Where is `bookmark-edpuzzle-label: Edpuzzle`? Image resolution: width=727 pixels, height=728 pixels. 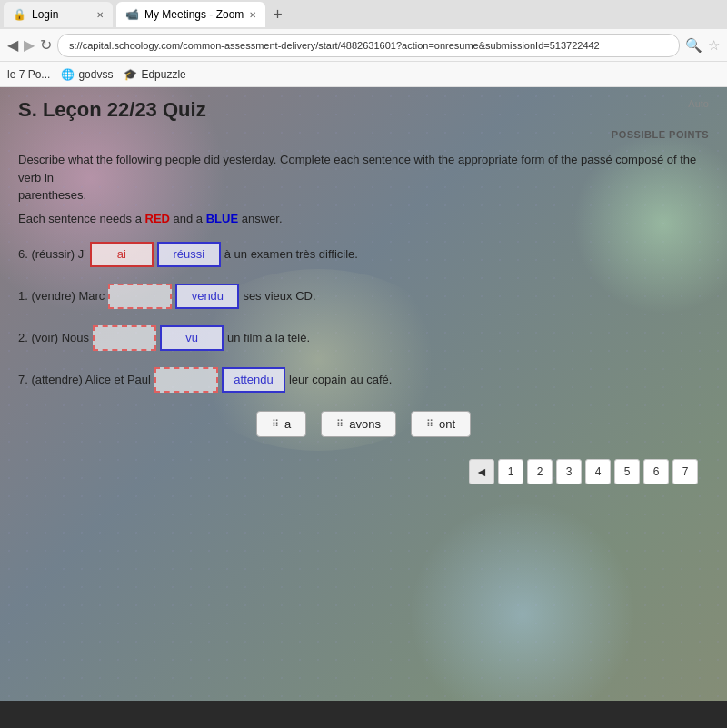
bookmark-edpuzzle-label: Edpuzzle is located at coordinates (164, 75).